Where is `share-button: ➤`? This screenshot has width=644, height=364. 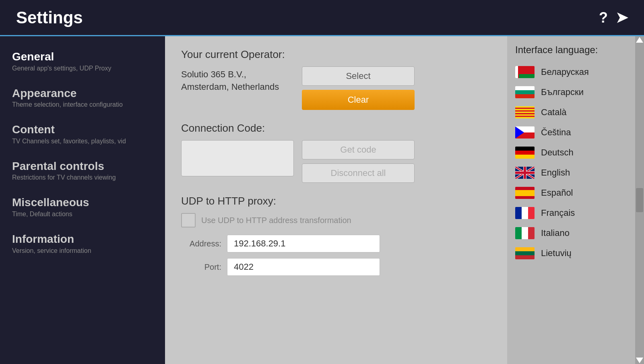 share-button: ➤ is located at coordinates (622, 18).